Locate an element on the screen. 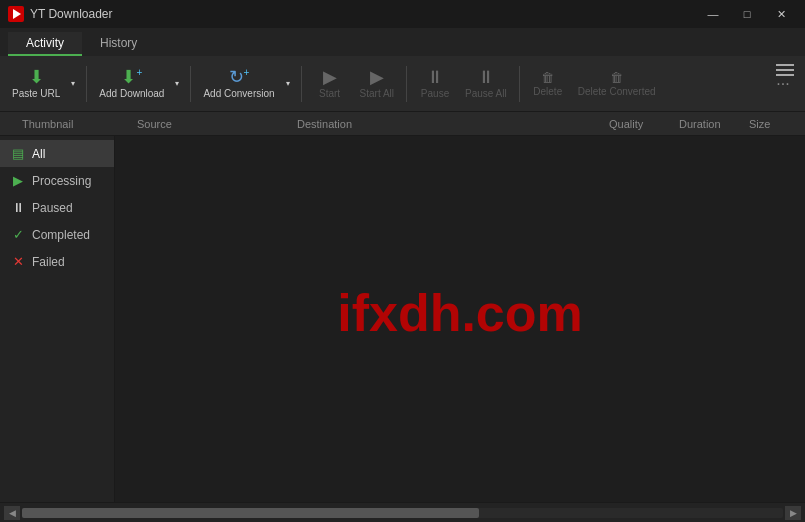 The height and width of the screenshot is (522, 805). sidebar: ▤ All ▶ Processing ⏸ Paused ✓ Completed … is located at coordinates (58, 319).